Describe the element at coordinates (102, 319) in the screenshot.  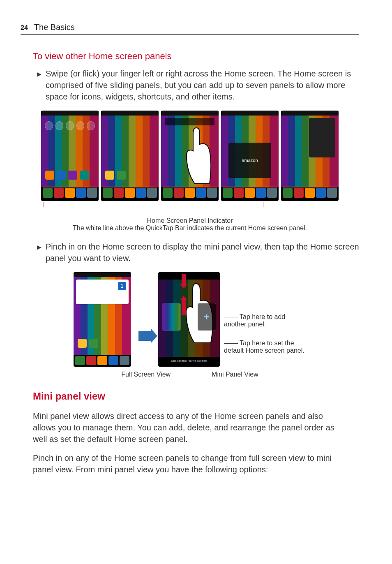
I see `full-screen-view-screenshot: 1` at that location.